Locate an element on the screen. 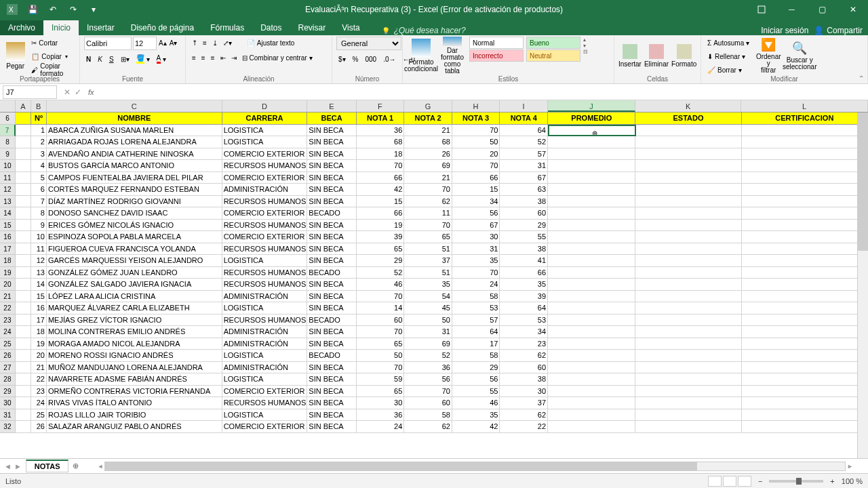 This screenshot has height=488, width=868. cell: MOLINA CONTRERAS EMILIO ANDRÉS is located at coordinates (134, 332).